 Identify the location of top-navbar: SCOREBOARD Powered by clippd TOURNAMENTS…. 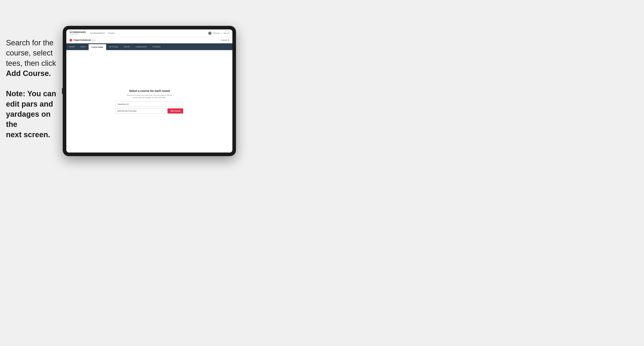
(150, 33).